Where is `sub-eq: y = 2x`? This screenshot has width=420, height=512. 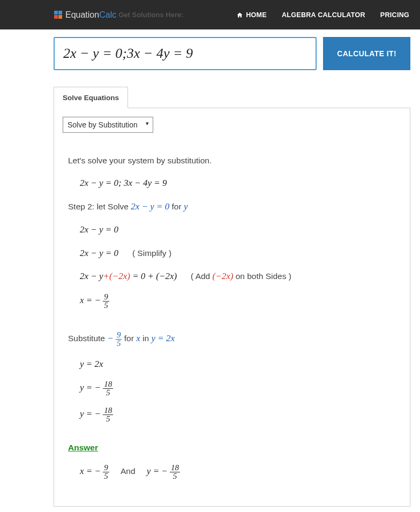
sub-eq: y = 2x is located at coordinates (163, 338).